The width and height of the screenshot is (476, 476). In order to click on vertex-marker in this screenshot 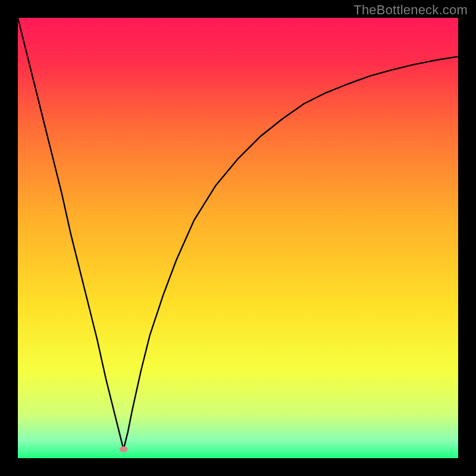, I will do `click(124, 449)`.